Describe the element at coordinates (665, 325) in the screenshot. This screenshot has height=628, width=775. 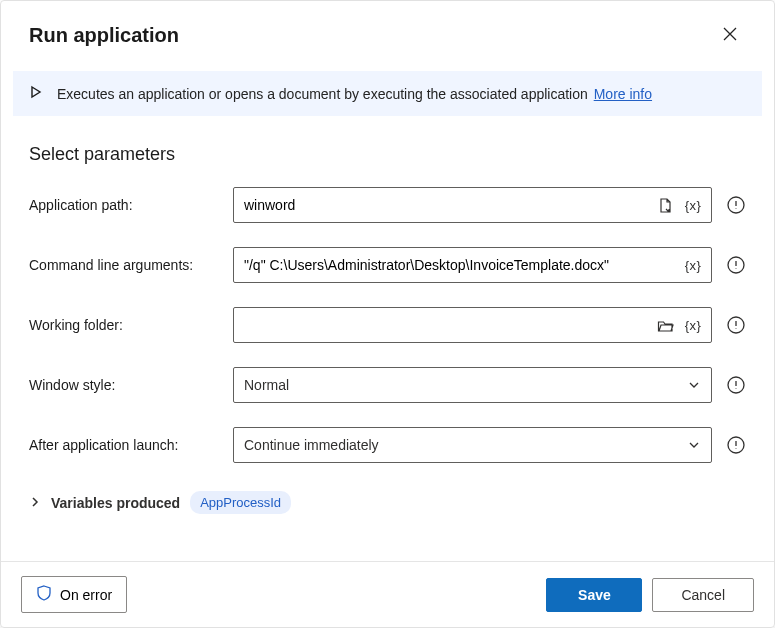
I see `folder-icon` at that location.